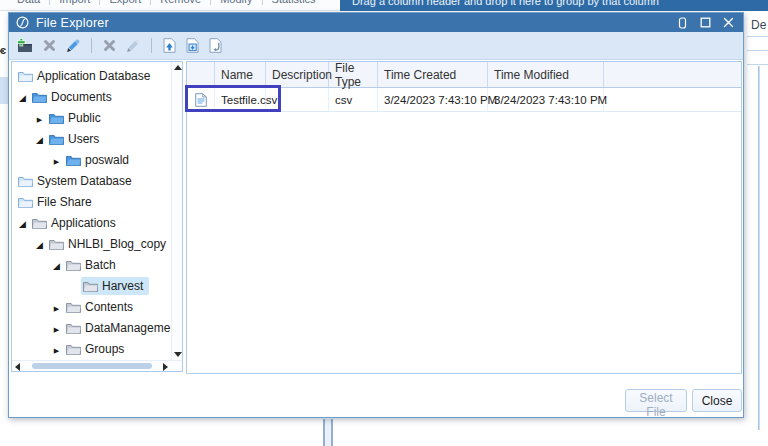 This screenshot has height=446, width=768. Describe the element at coordinates (758, 25) in the screenshot. I see `background-column-header: De` at that location.